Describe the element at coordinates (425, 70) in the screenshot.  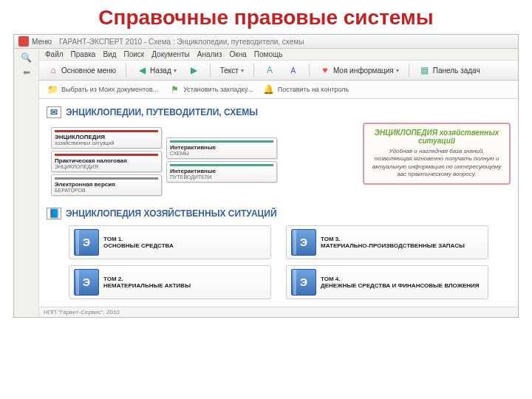
I see `panel-icon: ▦` at that location.